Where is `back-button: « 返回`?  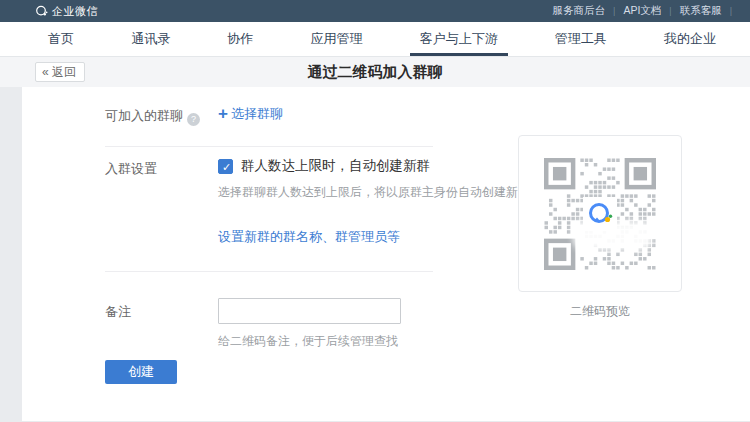
back-button: « 返回 is located at coordinates (60, 72).